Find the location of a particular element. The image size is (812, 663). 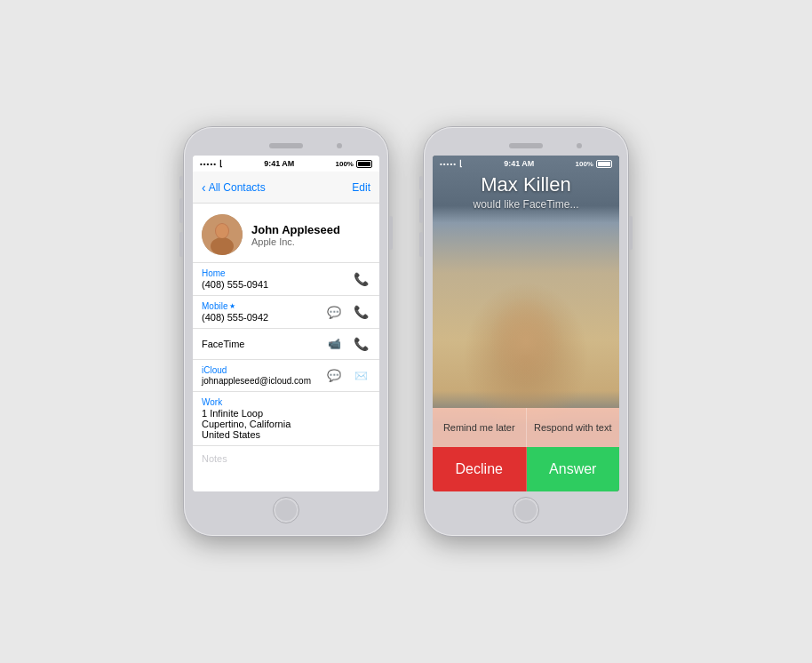

answer-button: Answer is located at coordinates (574, 469).